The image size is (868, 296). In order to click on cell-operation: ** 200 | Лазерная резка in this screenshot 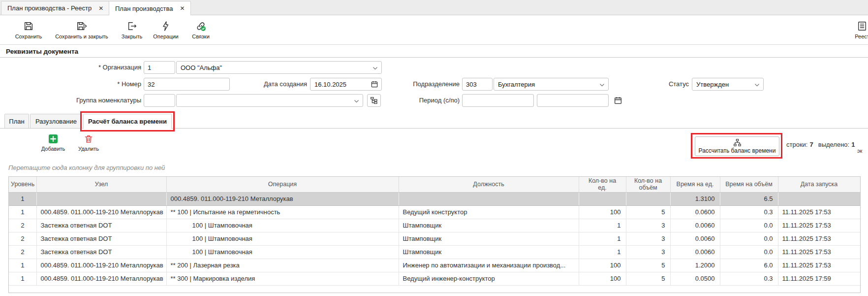, I will do `click(282, 265)`.